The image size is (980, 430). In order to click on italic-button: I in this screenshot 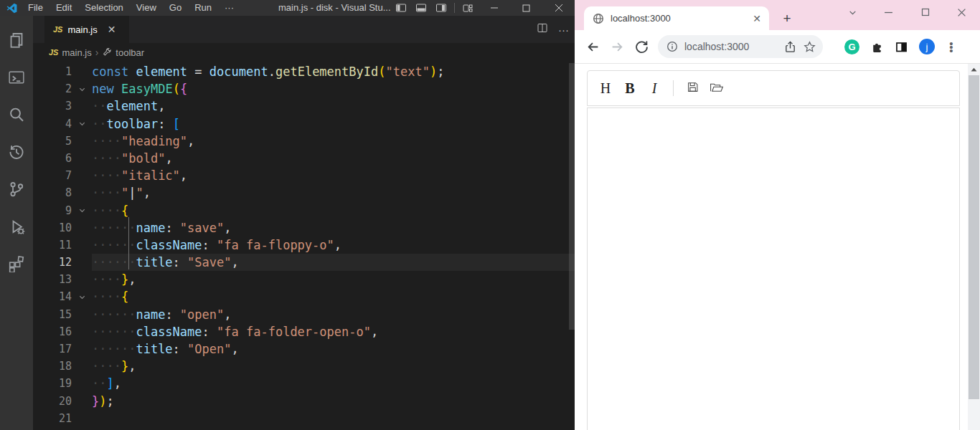, I will do `click(654, 88)`.